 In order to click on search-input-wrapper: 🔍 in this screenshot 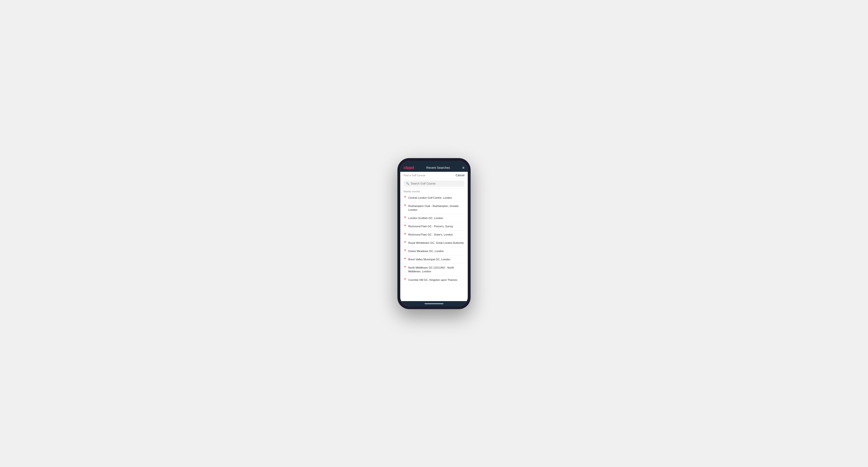, I will do `click(434, 184)`.